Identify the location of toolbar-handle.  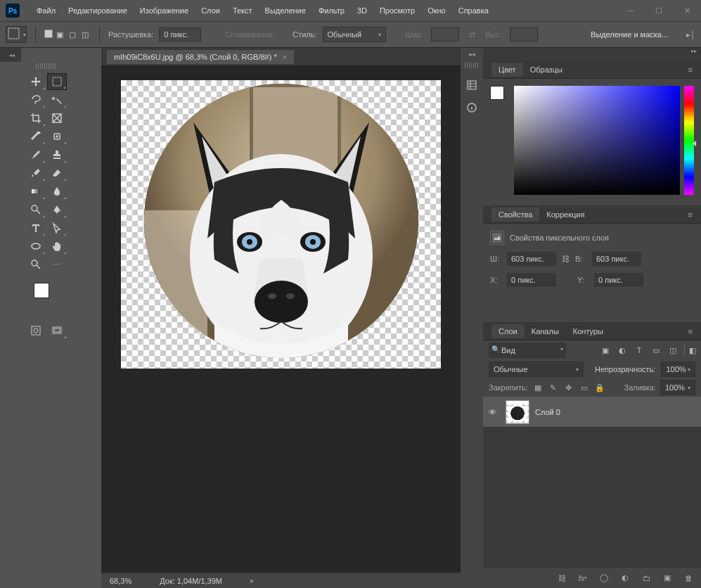
(46, 66).